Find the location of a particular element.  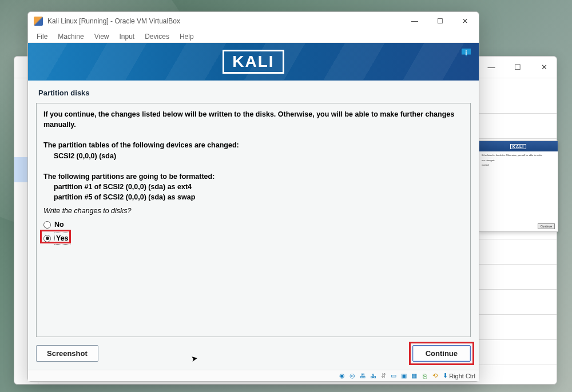

virtualbox-icon is located at coordinates (38, 21).